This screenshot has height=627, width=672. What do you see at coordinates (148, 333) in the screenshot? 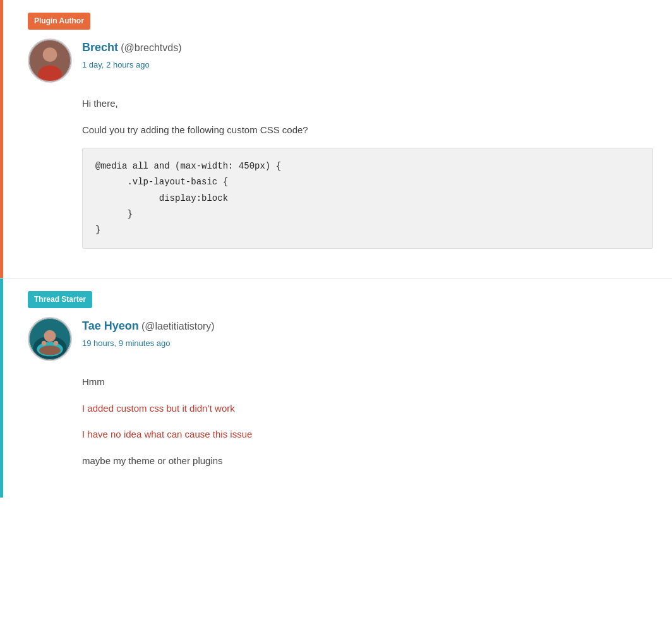
I see `post-meta-tae: Tae Hyeon (@laetitiatistory) 19 hours, 9…` at bounding box center [148, 333].